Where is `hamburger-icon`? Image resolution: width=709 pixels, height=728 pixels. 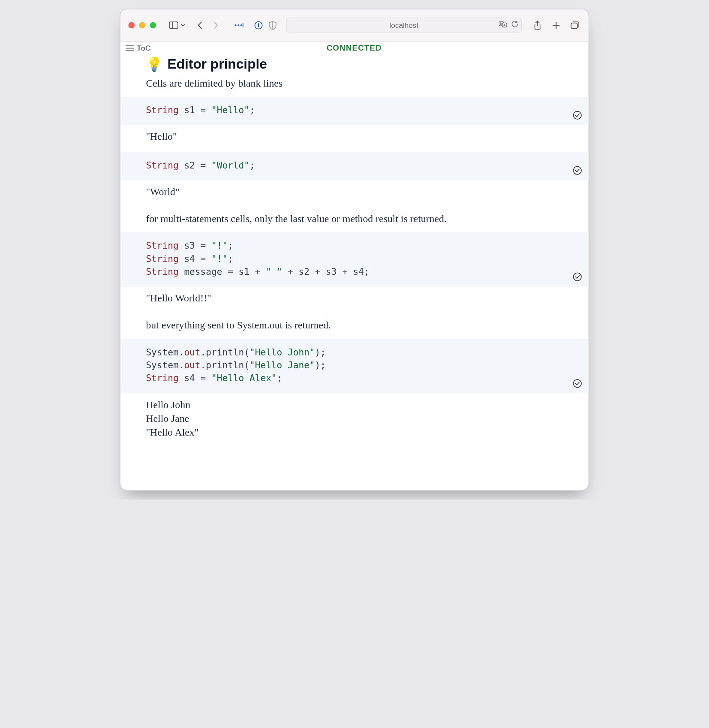 hamburger-icon is located at coordinates (130, 48).